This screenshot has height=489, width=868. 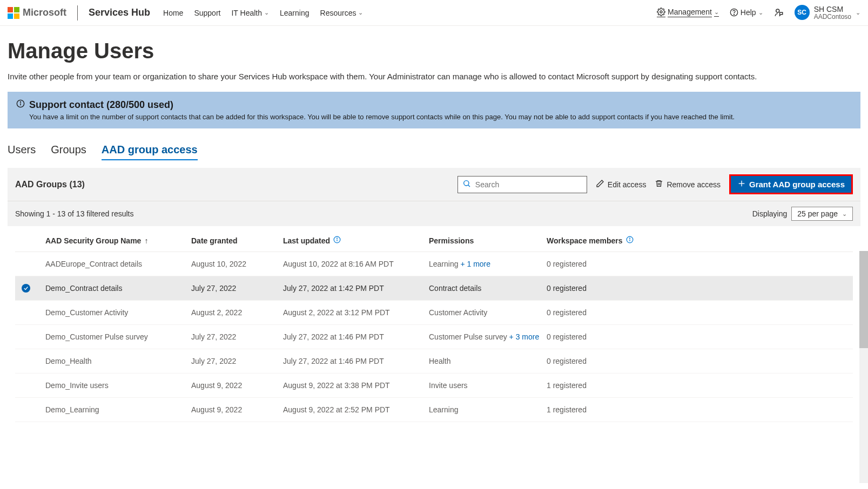 I want to click on cell-permissions: Learning, so click(x=488, y=410).